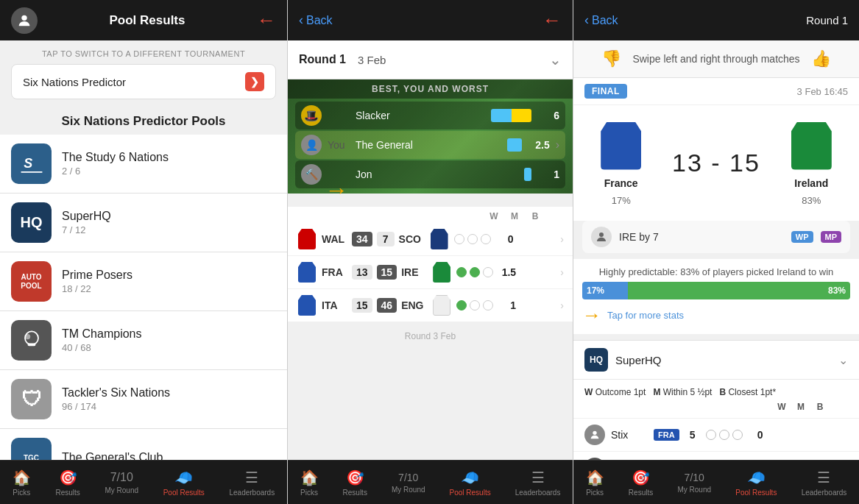 The width and height of the screenshot is (859, 504). Describe the element at coordinates (716, 482) in the screenshot. I see `panel3-bottom-nav: 🏠 Picks 🎯 Results 7/10 My Round 🧢 Pool R…` at that location.